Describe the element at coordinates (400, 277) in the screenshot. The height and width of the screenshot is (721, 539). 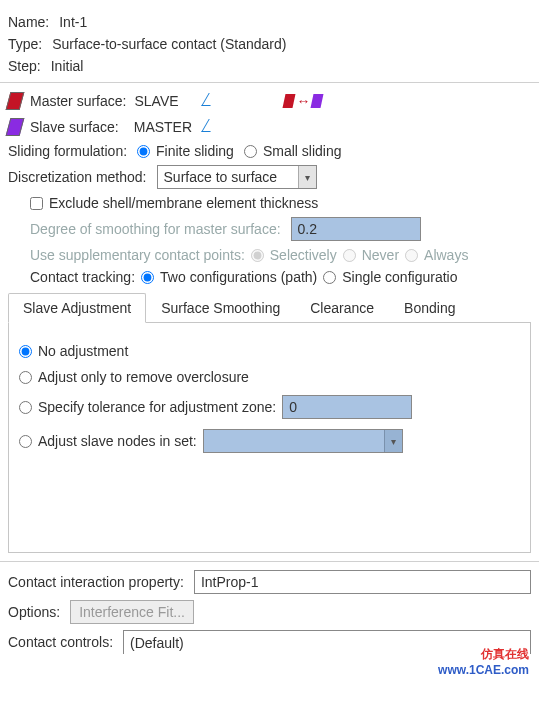
I see `single-config-label: Single configuratio` at that location.